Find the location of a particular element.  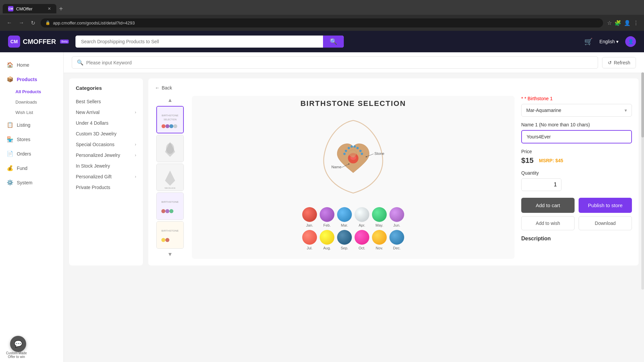

gemstone-item: Feb. is located at coordinates (327, 217).